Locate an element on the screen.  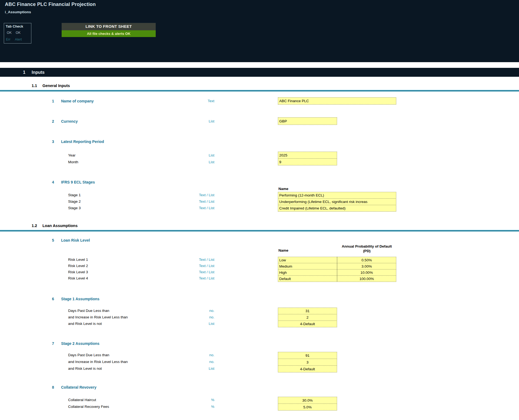
input-stage1-risk-increase: 2 is located at coordinates (308, 317).